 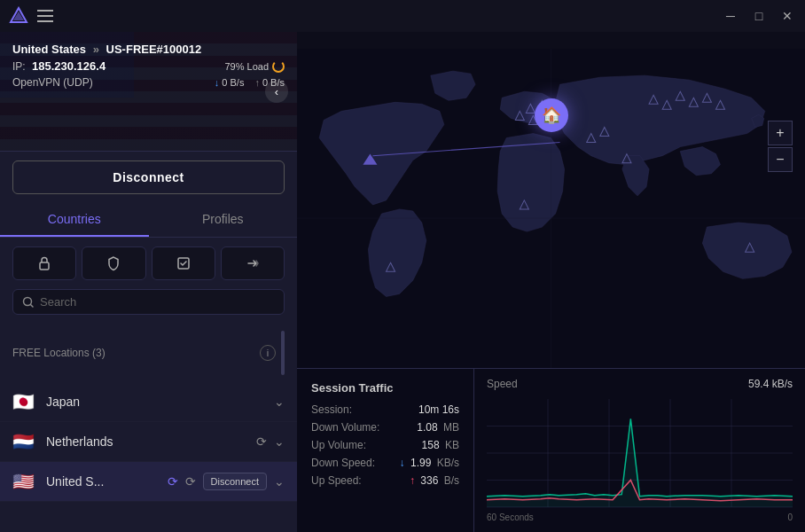 I want to click on map-controls: + −, so click(x=780, y=146).